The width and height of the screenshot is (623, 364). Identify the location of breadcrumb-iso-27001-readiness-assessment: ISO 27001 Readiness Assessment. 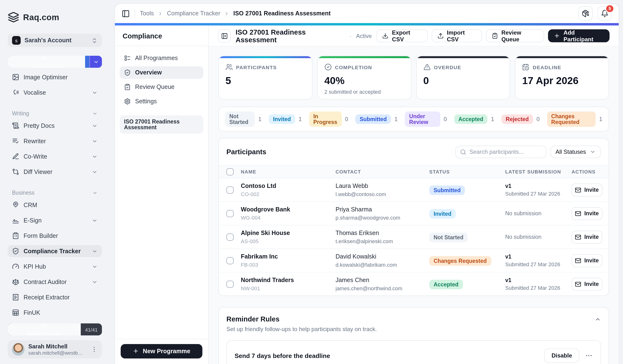
(282, 13).